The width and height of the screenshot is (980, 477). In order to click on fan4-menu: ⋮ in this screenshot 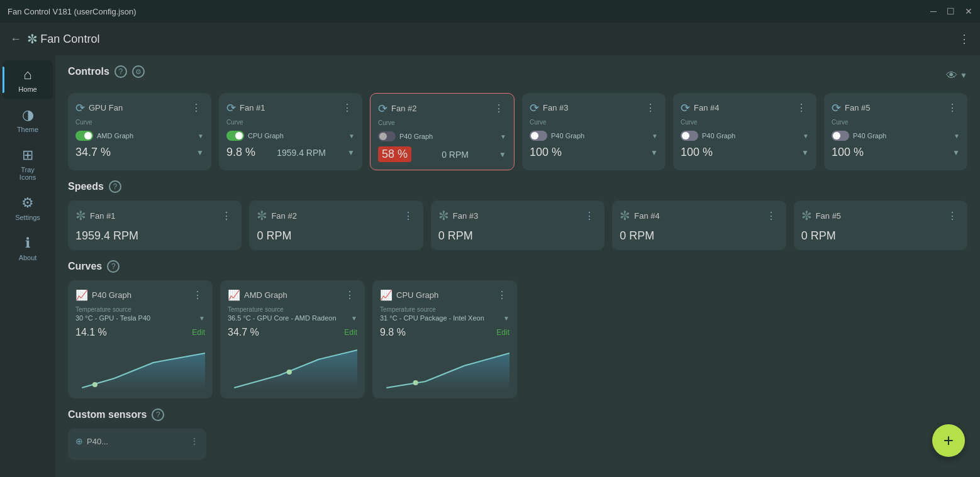, I will do `click(801, 108)`.